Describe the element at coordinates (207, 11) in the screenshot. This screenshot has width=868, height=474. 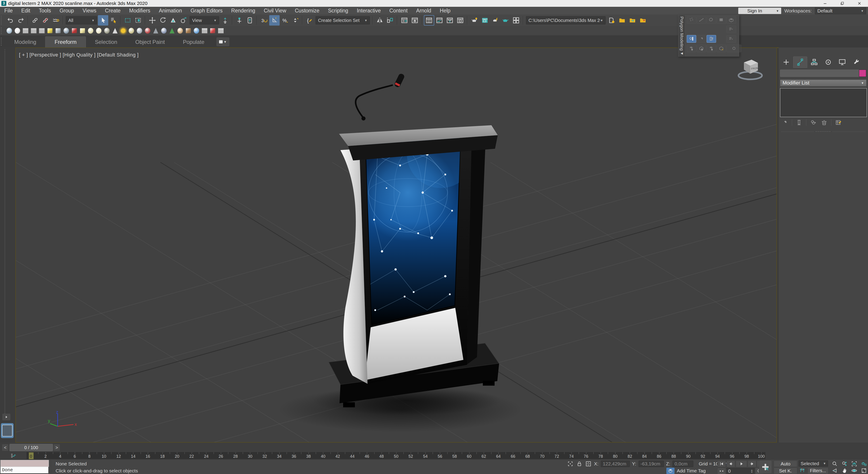
I see `menu-graph-editors: Graph Editors` at that location.